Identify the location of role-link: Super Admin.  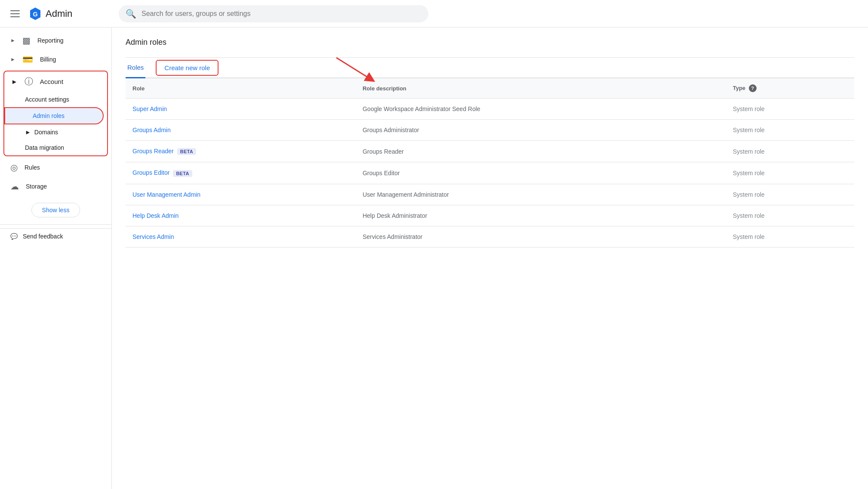
(150, 109).